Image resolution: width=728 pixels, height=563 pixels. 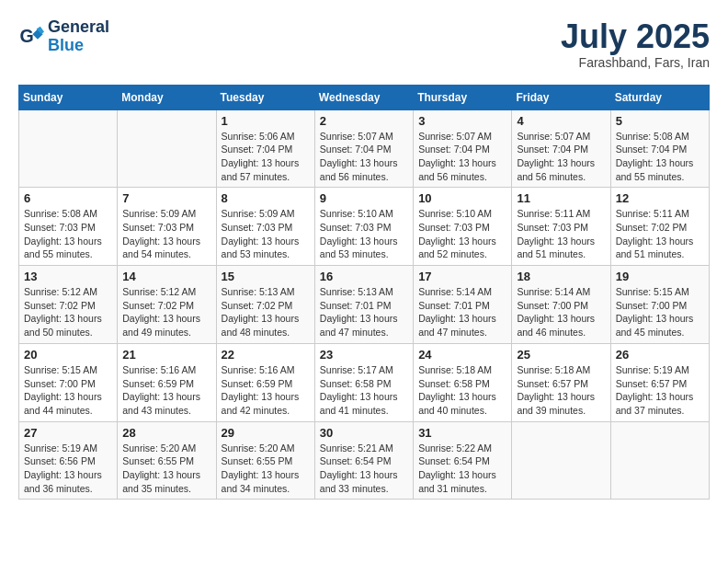 I want to click on day-info: Sunrise: 5:18 AM Sunset: 6:58 PM Dayligh…, so click(x=462, y=390).